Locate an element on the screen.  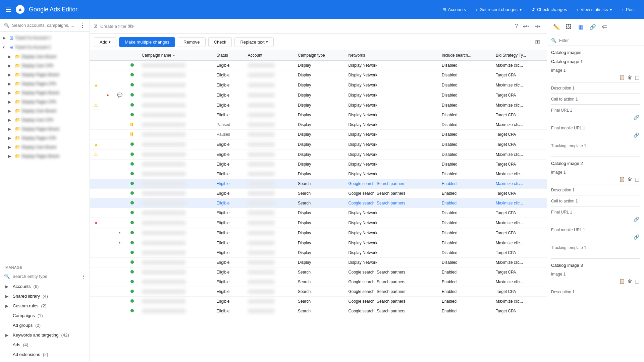
image-icon-btn: 🖼 is located at coordinates (569, 27).